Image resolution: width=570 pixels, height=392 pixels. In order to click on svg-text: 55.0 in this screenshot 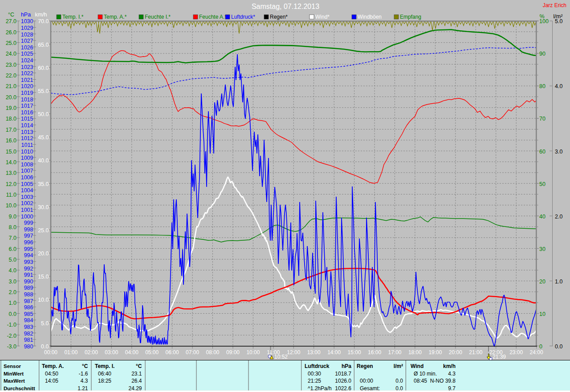, I will do `click(43, 91)`.